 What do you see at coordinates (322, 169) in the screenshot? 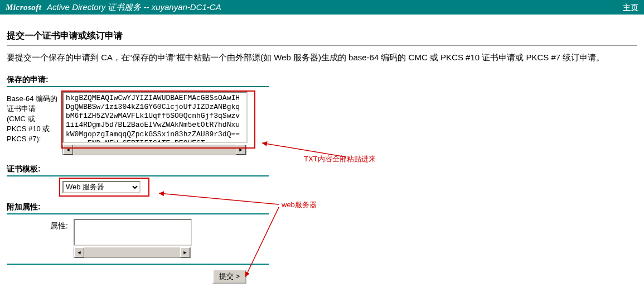
I see `template-label: 证书模板:` at bounding box center [322, 169].